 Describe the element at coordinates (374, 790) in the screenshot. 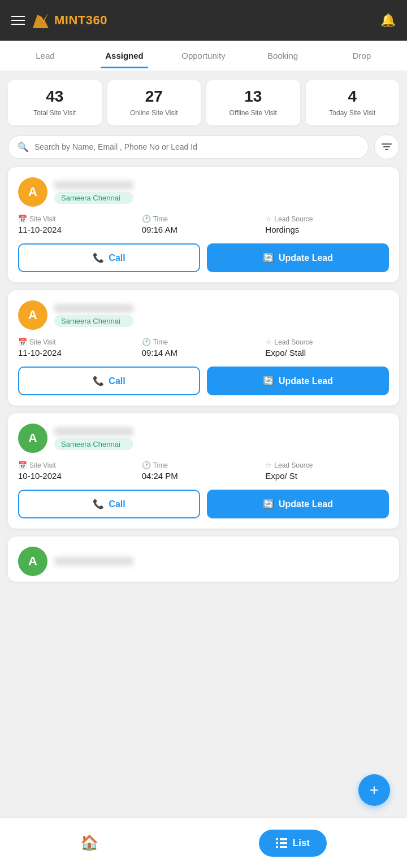

I see `fab-add-button: +` at that location.